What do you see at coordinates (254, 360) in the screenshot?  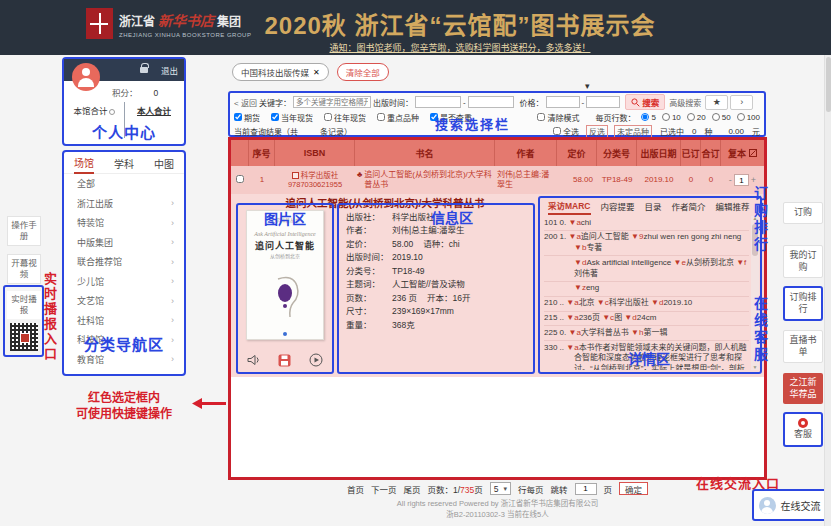 I see `speaker-icon` at bounding box center [254, 360].